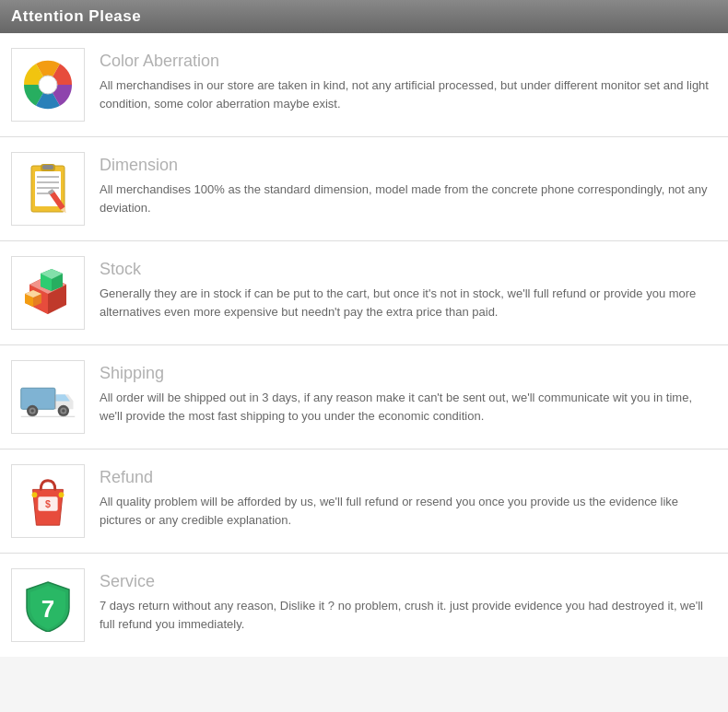 This screenshot has height=712, width=728. What do you see at coordinates (48, 609) in the screenshot?
I see `svg-text: 7` at bounding box center [48, 609].